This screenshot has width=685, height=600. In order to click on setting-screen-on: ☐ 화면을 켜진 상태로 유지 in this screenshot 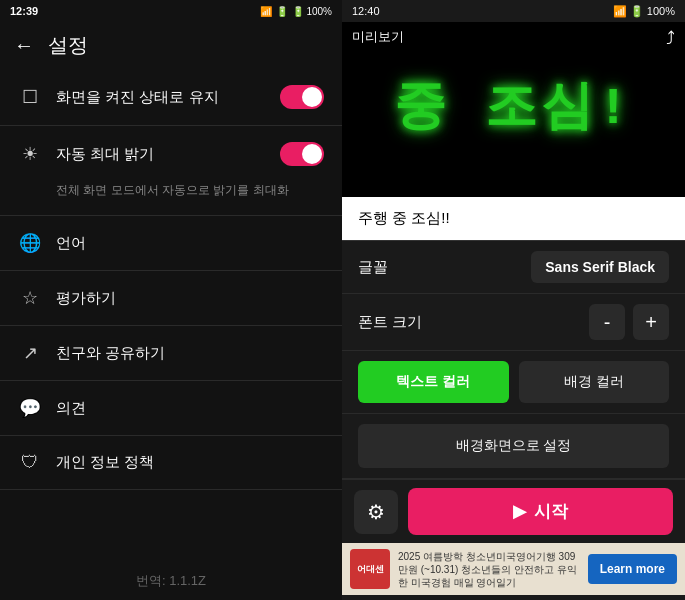, I will do `click(171, 98)`.